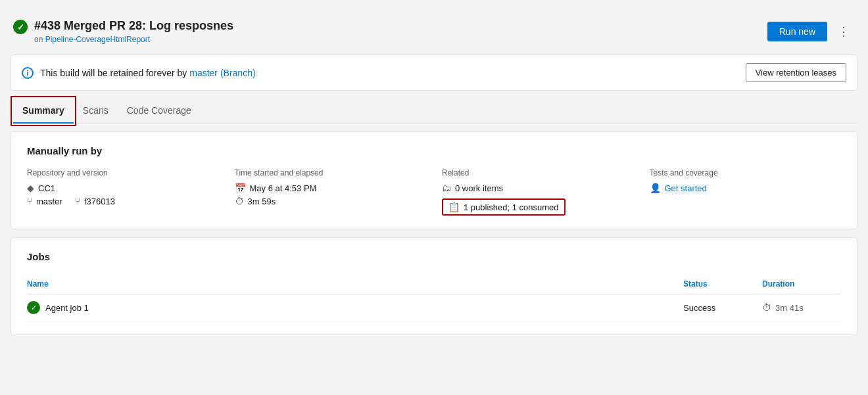 Image resolution: width=868 pixels, height=395 pixels. I want to click on tab-summary: Summary, so click(43, 111).